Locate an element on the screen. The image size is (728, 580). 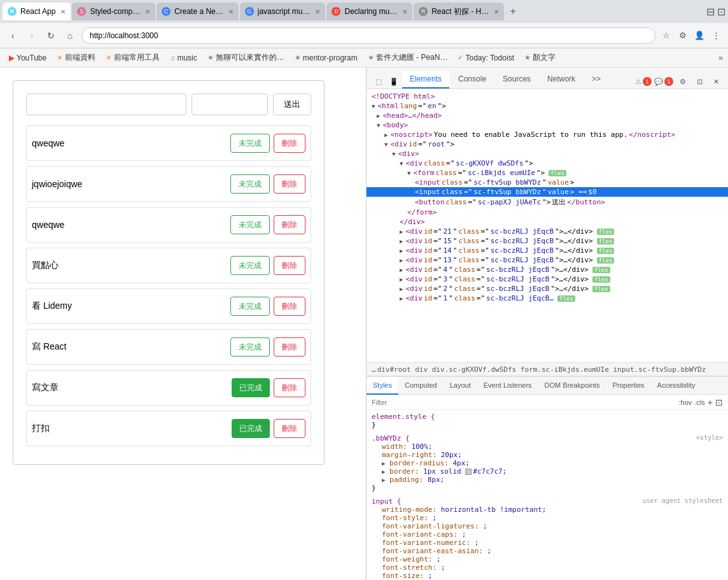
html-div21: ▶ <div id =" 21 " class =" sc-bczRLJ jEq… is located at coordinates (547, 232).